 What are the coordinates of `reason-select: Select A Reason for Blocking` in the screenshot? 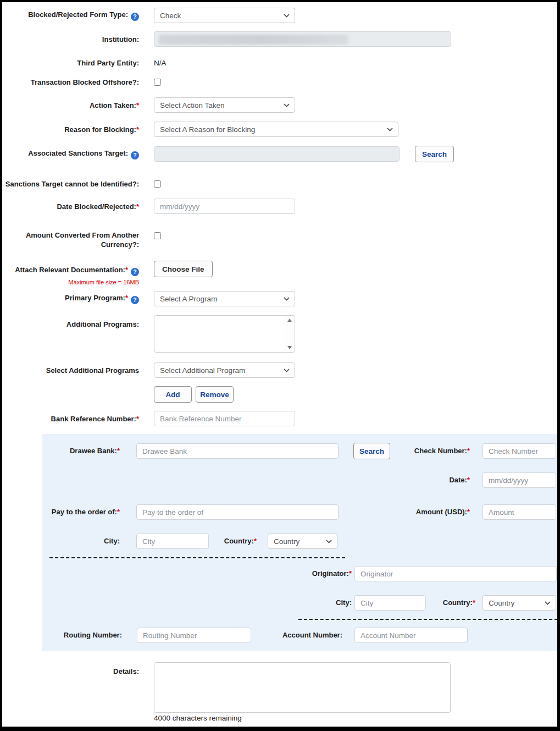 It's located at (276, 129).